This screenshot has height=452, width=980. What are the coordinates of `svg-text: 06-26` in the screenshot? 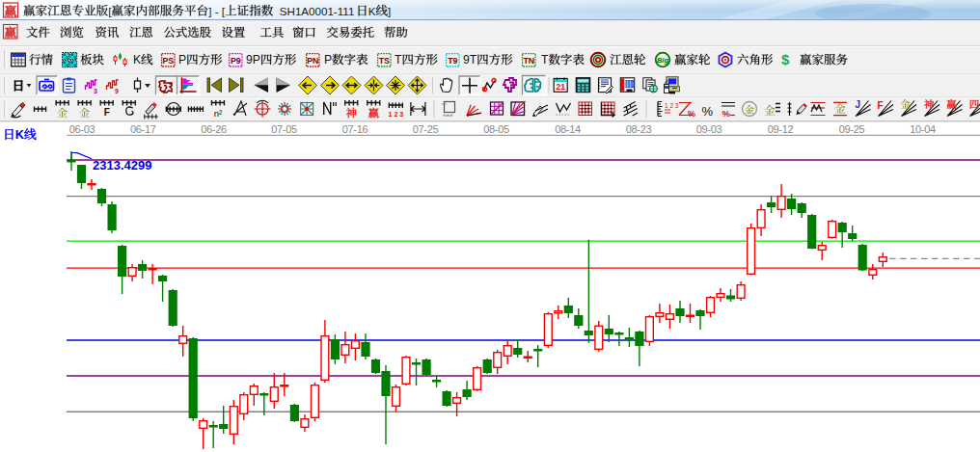 It's located at (214, 129).